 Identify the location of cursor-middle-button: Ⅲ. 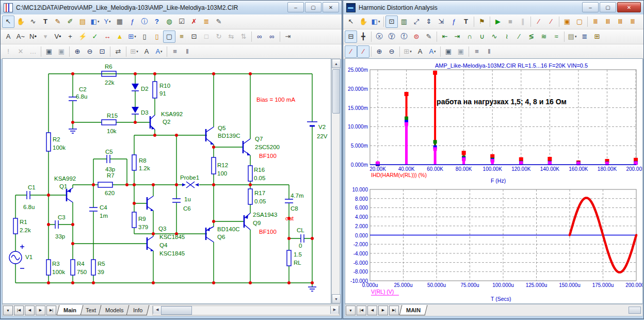
(608, 22).